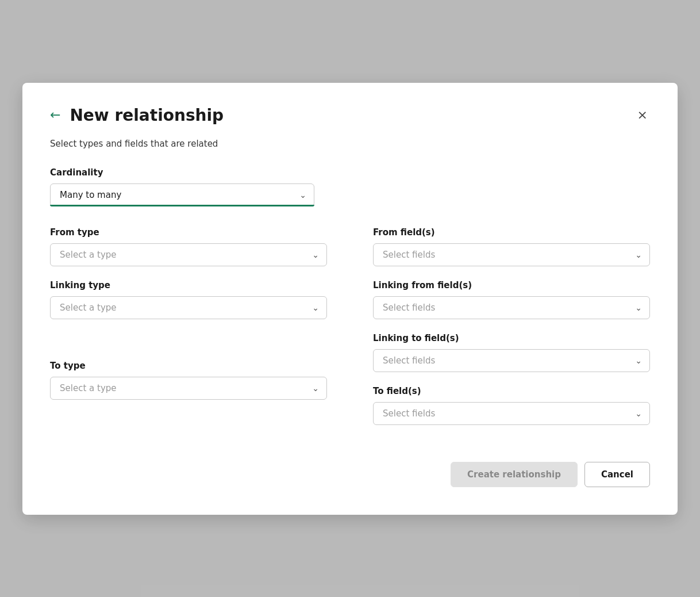  I want to click on to-type-group: To type Select a type ⌄, so click(189, 380).